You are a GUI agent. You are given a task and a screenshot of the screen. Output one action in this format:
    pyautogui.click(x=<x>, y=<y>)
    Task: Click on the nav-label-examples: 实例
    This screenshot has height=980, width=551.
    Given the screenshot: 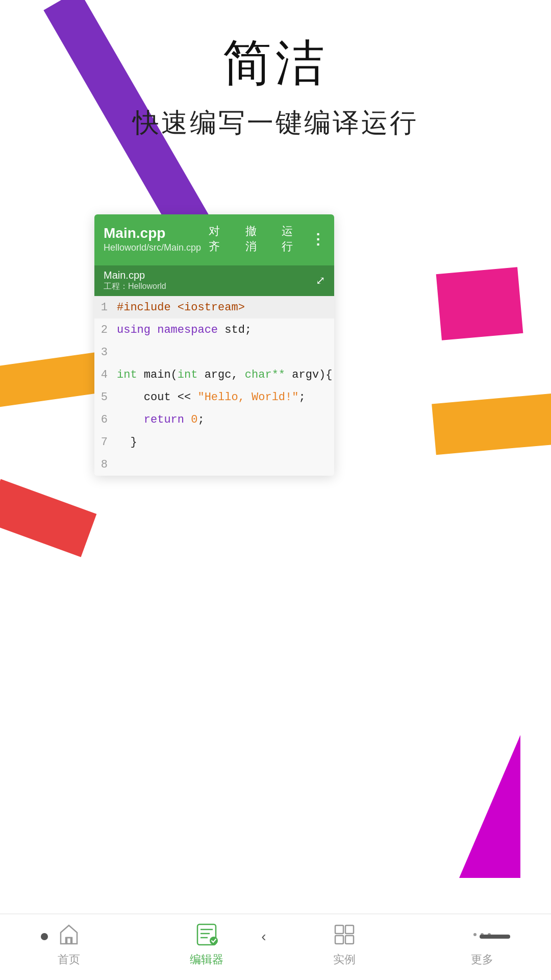 What is the action you would take?
    pyautogui.click(x=344, y=960)
    